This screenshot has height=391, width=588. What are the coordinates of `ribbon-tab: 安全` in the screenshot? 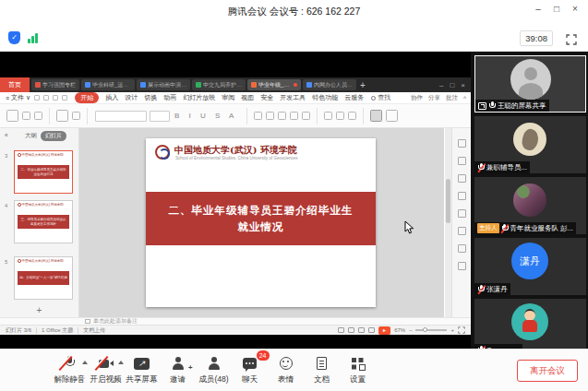 It's located at (267, 98).